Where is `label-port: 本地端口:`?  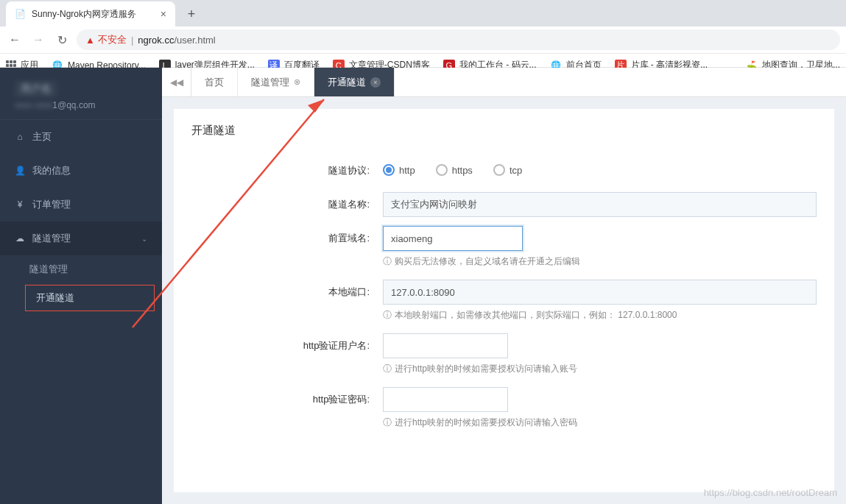
label-port: 本地端口: is located at coordinates (287, 289).